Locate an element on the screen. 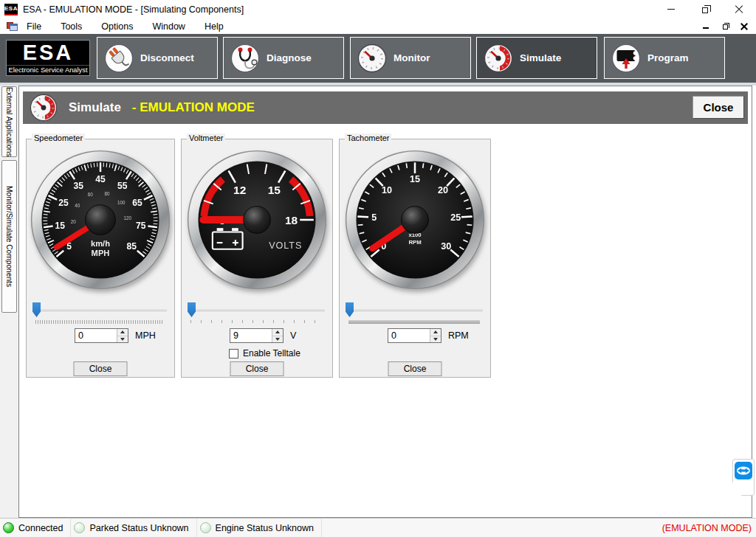 The height and width of the screenshot is (537, 756). slider-ticks is located at coordinates (414, 322).